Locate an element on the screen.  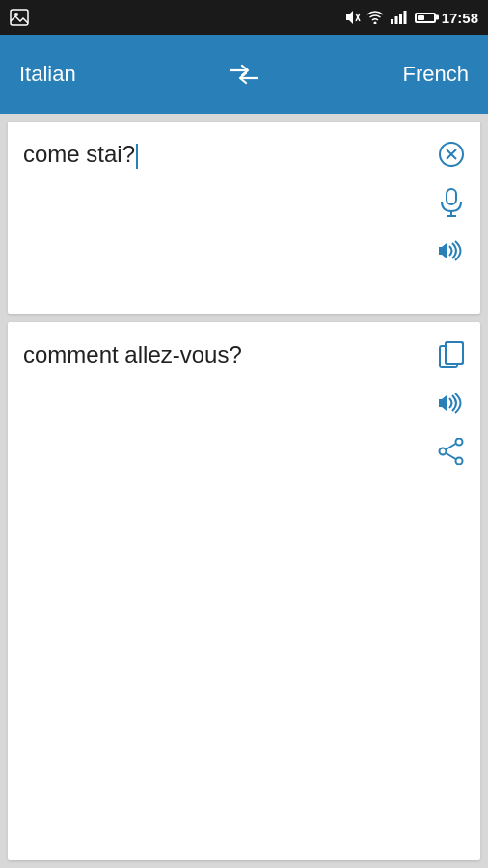
share-icon is located at coordinates (451, 451).